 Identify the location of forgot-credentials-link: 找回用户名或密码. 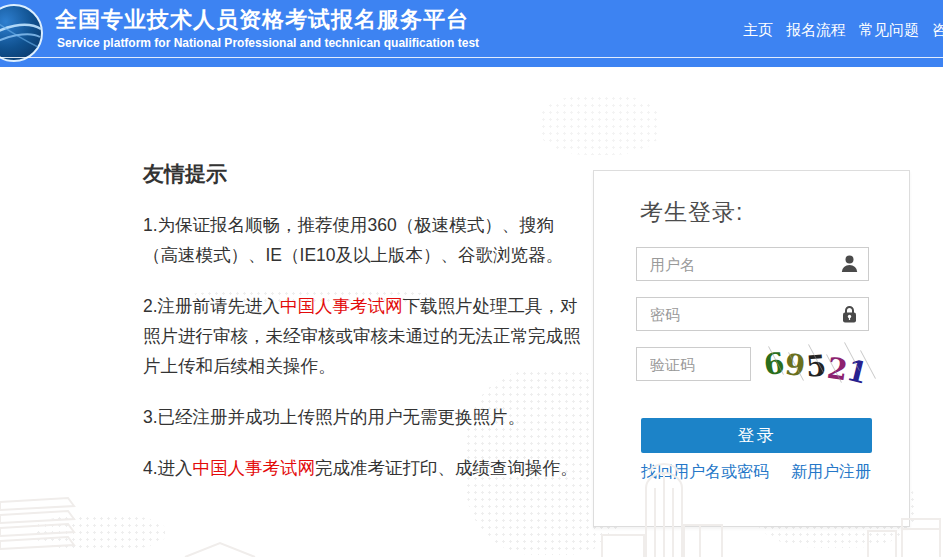
(705, 472).